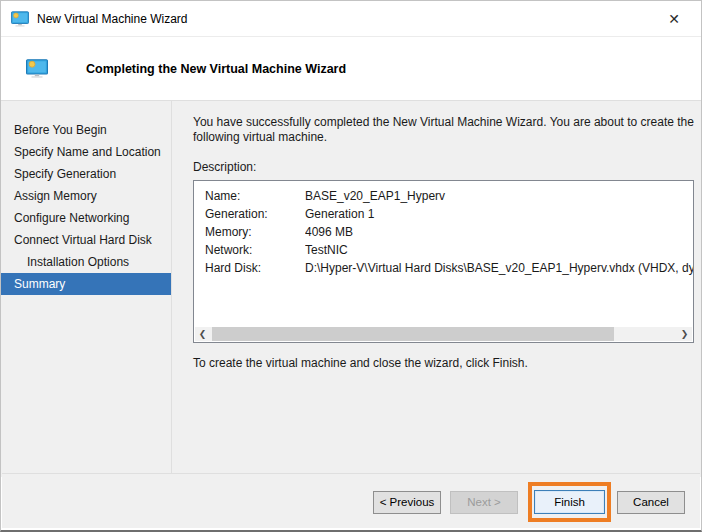 This screenshot has width=702, height=532. I want to click on description-label: Description:, so click(444, 167).